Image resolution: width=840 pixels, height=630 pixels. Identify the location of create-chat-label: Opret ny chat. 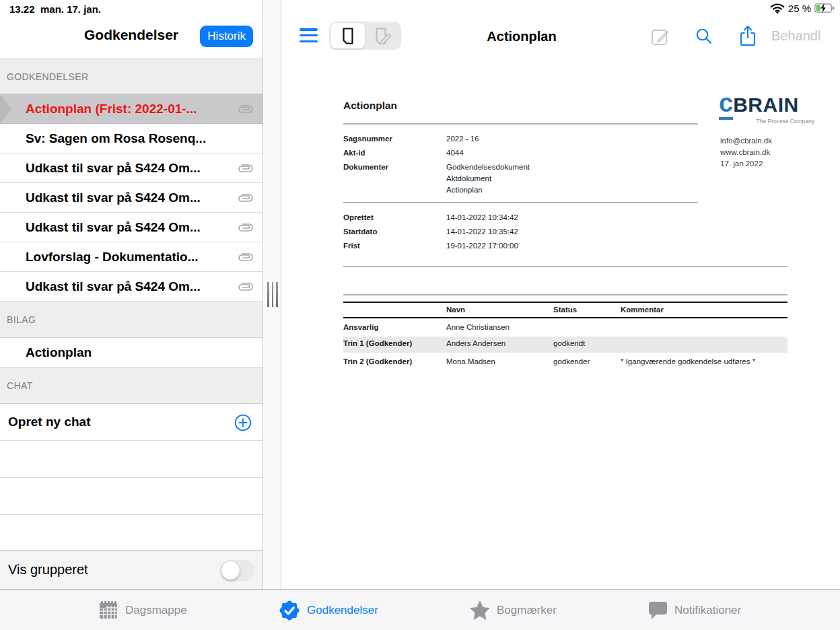
(49, 422).